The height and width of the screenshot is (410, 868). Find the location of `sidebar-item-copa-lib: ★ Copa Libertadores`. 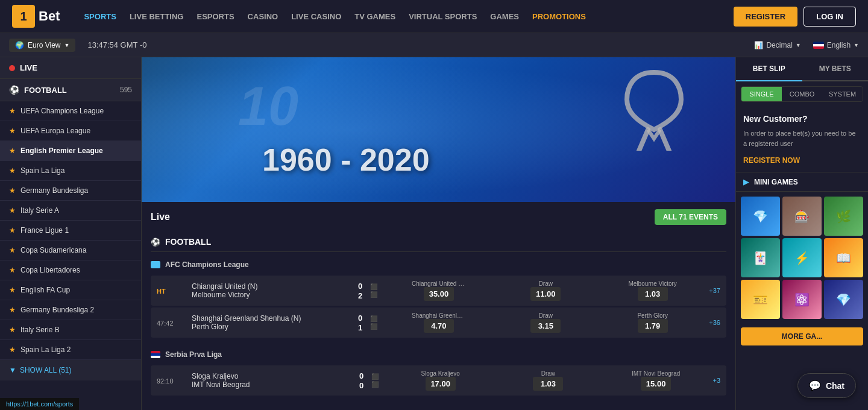

sidebar-item-copa-lib: ★ Copa Libertadores is located at coordinates (71, 270).